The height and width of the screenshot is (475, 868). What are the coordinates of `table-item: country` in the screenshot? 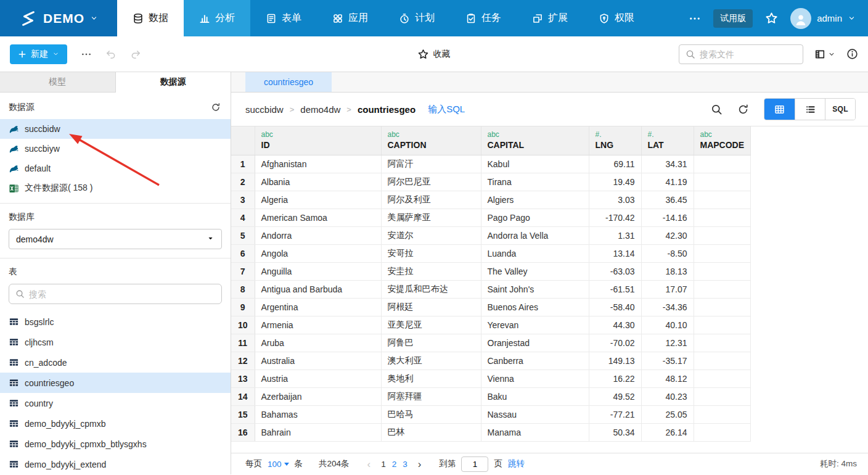 It's located at (115, 403).